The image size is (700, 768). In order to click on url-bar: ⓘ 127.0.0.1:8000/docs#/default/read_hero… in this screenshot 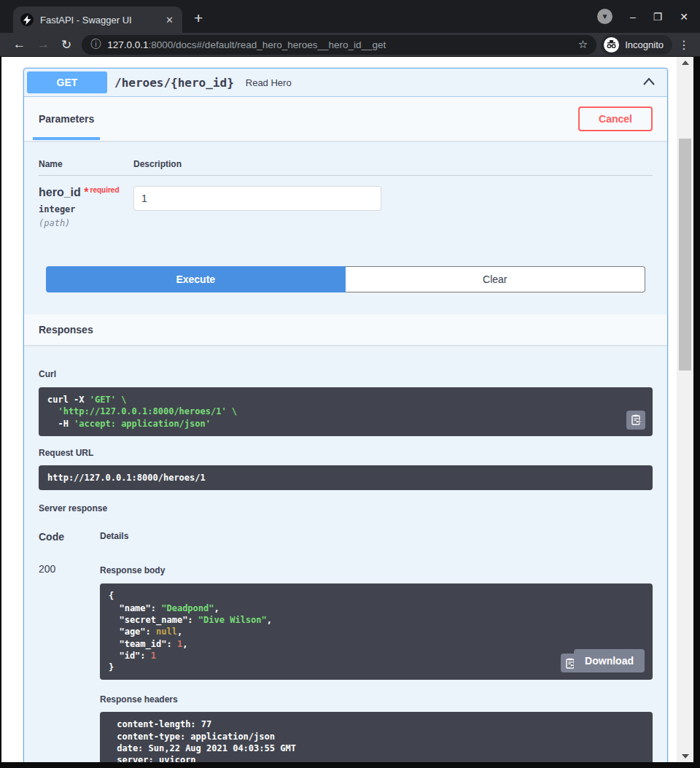, I will do `click(339, 45)`.